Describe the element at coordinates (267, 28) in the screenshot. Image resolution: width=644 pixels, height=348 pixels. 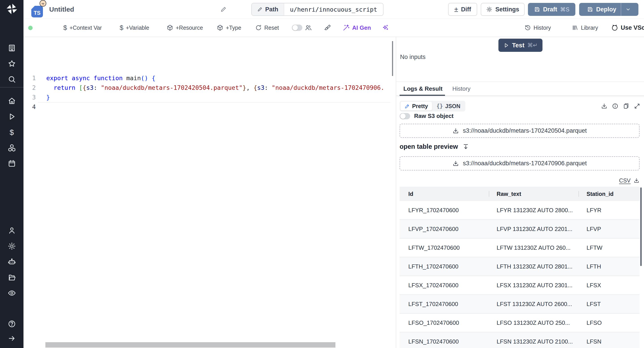
I see `reset-button: Reset` at that location.